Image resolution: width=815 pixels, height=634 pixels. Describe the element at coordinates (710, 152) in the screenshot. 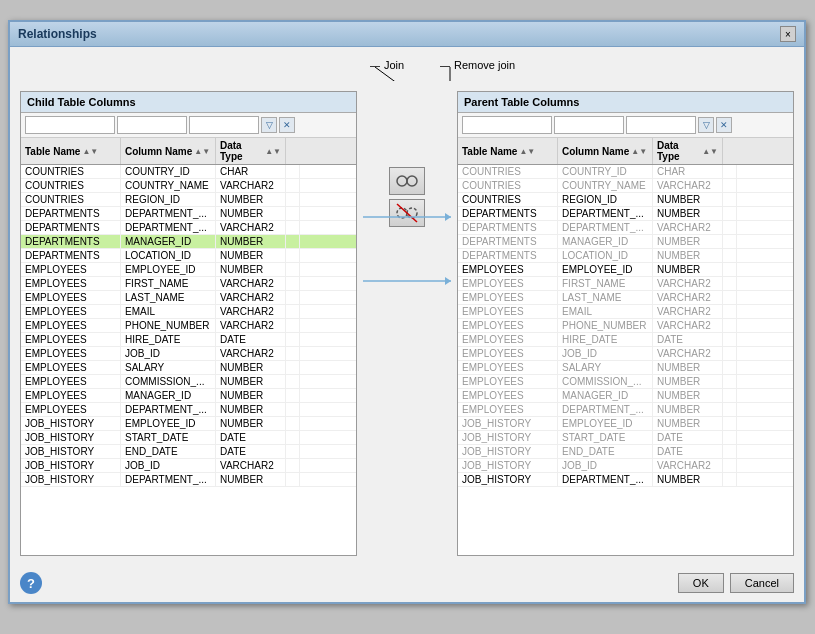

I see `parent-sort-icon-3: ▲▼` at that location.